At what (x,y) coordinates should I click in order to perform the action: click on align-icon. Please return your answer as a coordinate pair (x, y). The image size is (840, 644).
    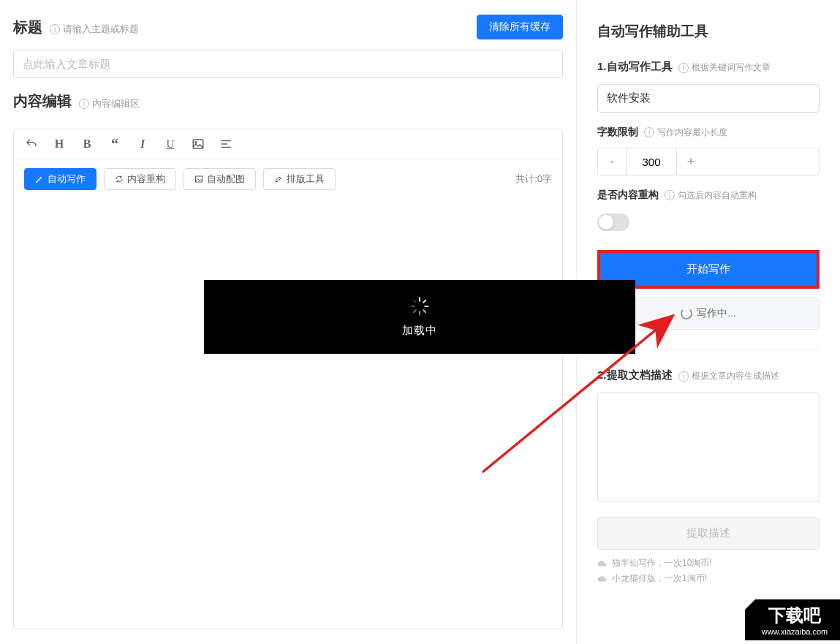
    Looking at the image, I should click on (226, 144).